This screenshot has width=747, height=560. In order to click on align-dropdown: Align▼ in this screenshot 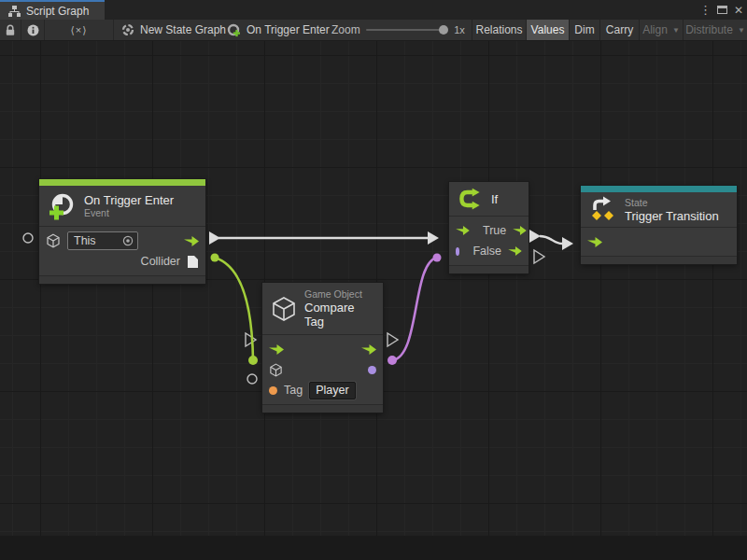, I will do `click(661, 30)`.